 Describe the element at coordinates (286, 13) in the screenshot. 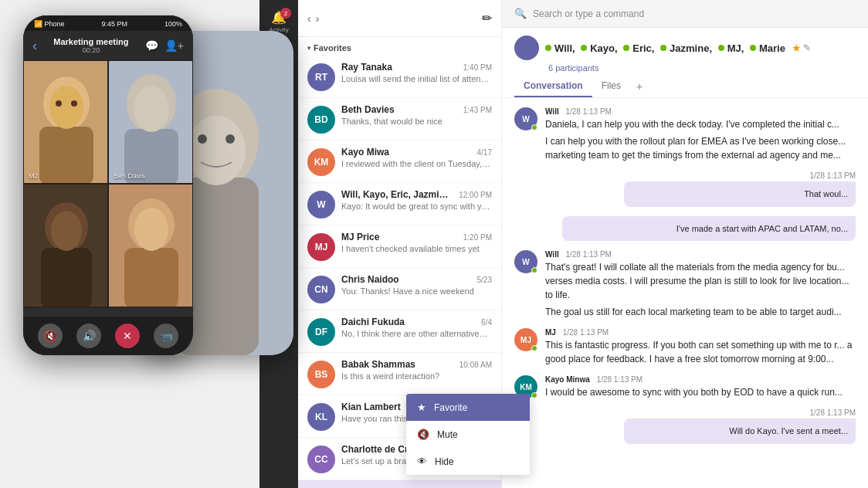

I see `activity-badge: 2` at that location.